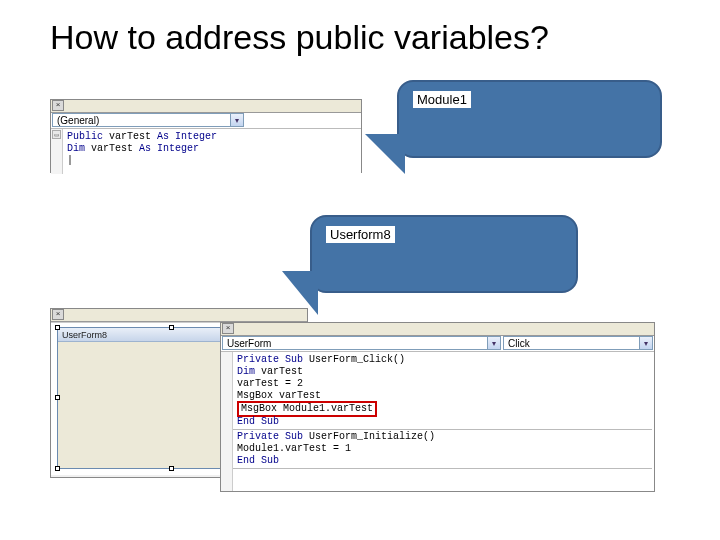  What do you see at coordinates (360, 234) in the screenshot?
I see `callout-userform8-label: Userform8` at bounding box center [360, 234].